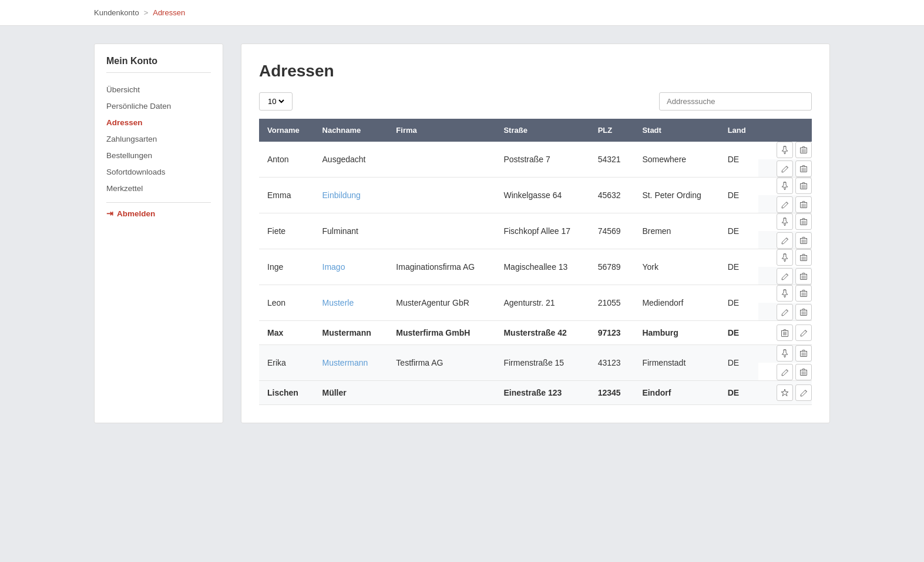  What do you see at coordinates (159, 202) in the screenshot?
I see `sidebar-divider` at bounding box center [159, 202].